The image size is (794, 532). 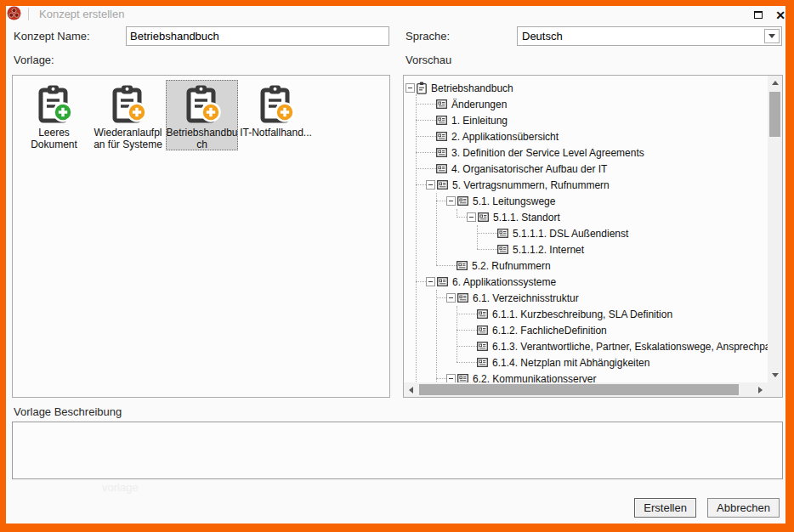 I want to click on scrollbar-corner, so click(x=775, y=389).